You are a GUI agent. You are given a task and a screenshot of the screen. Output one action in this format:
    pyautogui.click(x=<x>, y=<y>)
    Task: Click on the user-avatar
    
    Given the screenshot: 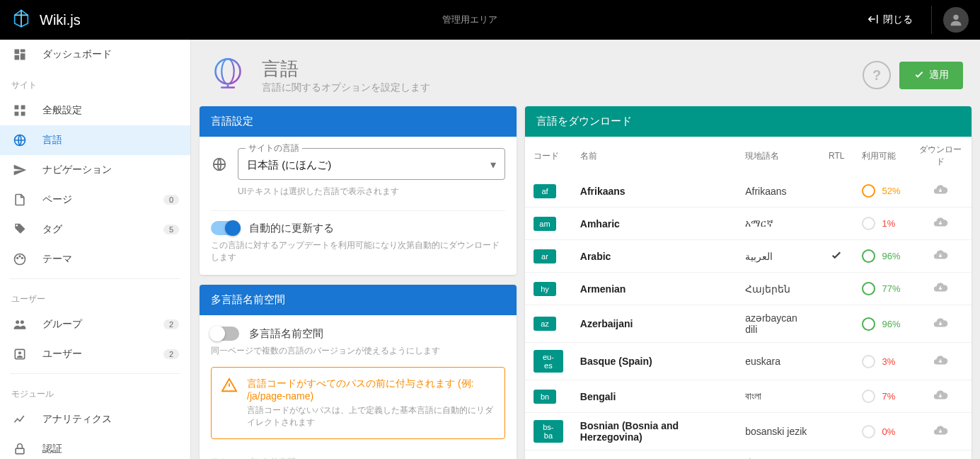 What is the action you would take?
    pyautogui.click(x=956, y=20)
    